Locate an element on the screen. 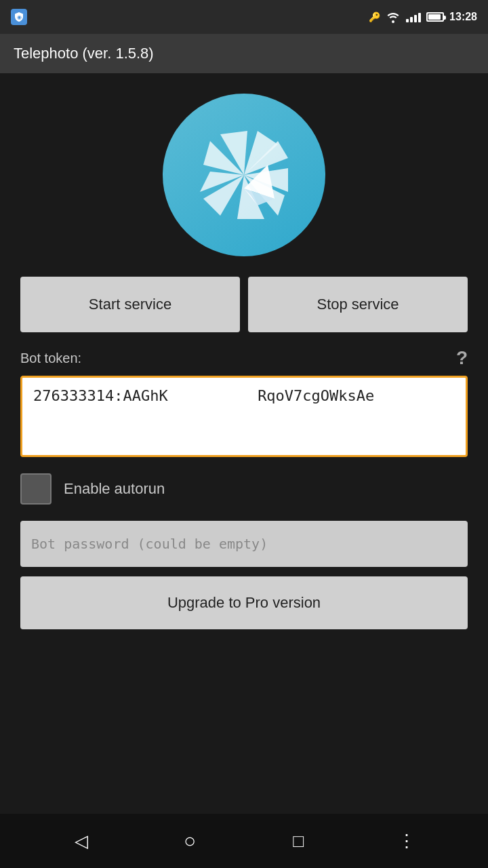 The height and width of the screenshot is (868, 488). service-buttons-row: Start service Stop service is located at coordinates (244, 304).